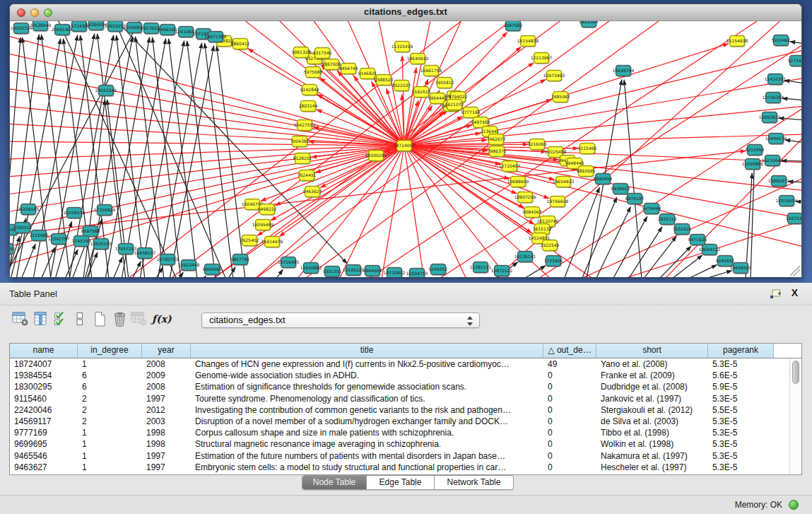  Describe the element at coordinates (263, 226) in the screenshot. I see `graph-node: 16099489` at that location.